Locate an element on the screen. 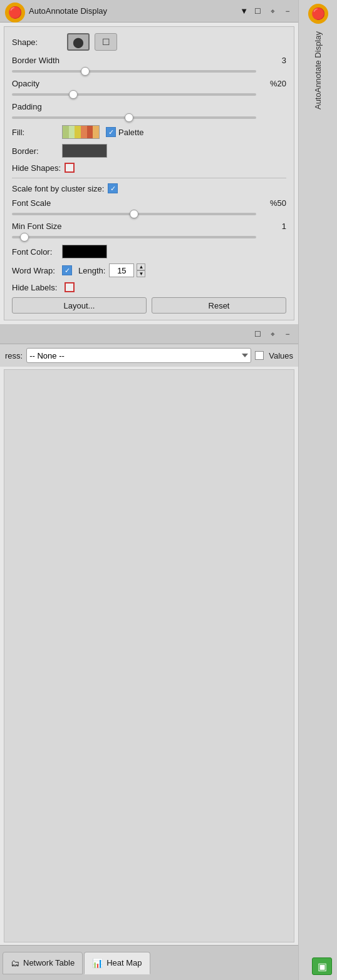 The height and width of the screenshot is (980, 337). padding-label: Padding is located at coordinates (37, 106).